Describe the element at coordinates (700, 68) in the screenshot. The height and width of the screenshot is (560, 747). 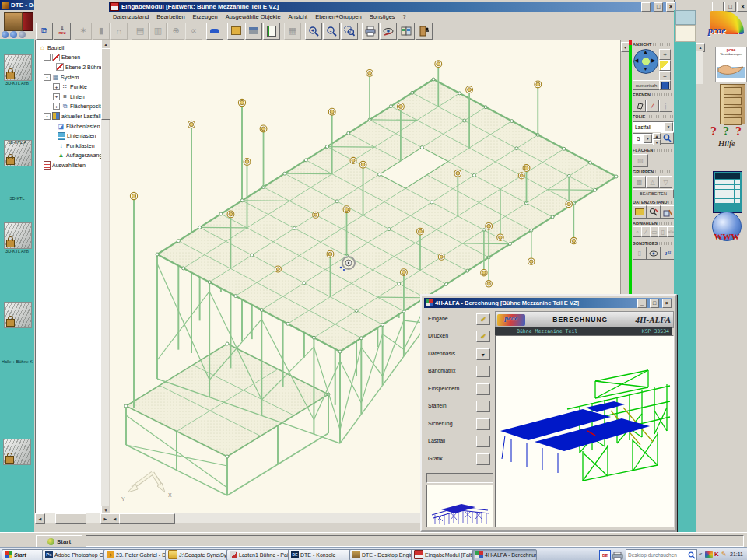
I see `desktop-scroll-track` at that location.